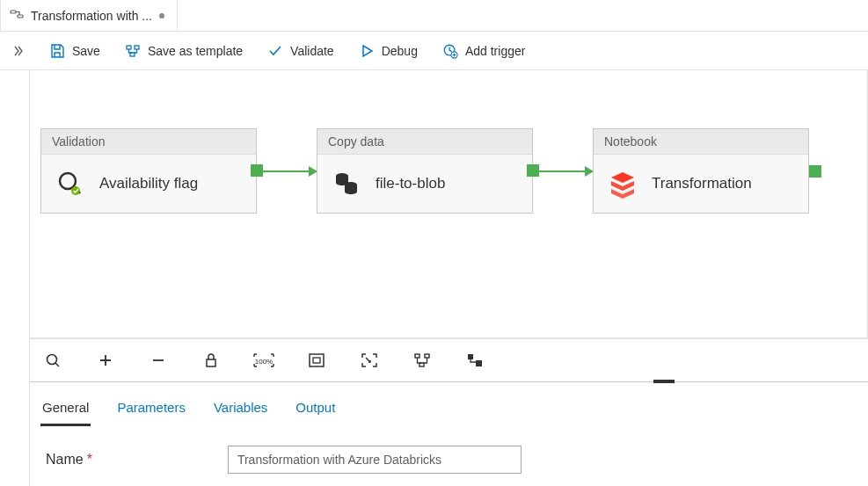  What do you see at coordinates (375, 460) in the screenshot?
I see `name-input` at bounding box center [375, 460].